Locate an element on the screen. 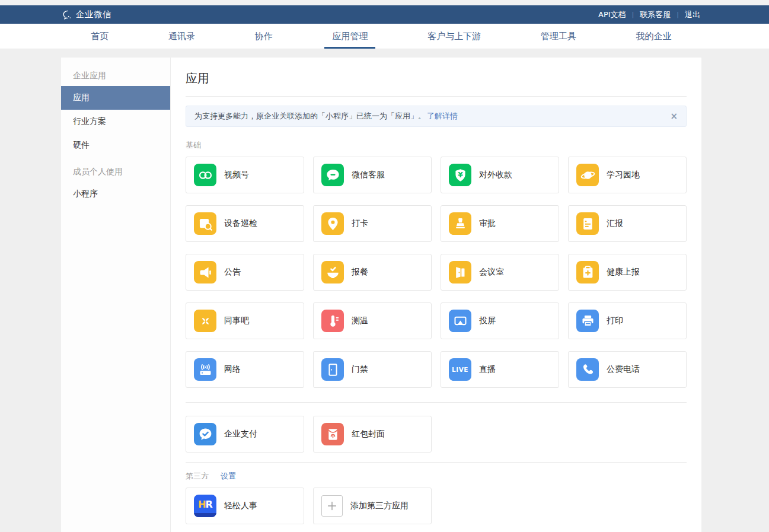 The width and height of the screenshot is (769, 532). sidebar-item: 行业方案 is located at coordinates (116, 122).